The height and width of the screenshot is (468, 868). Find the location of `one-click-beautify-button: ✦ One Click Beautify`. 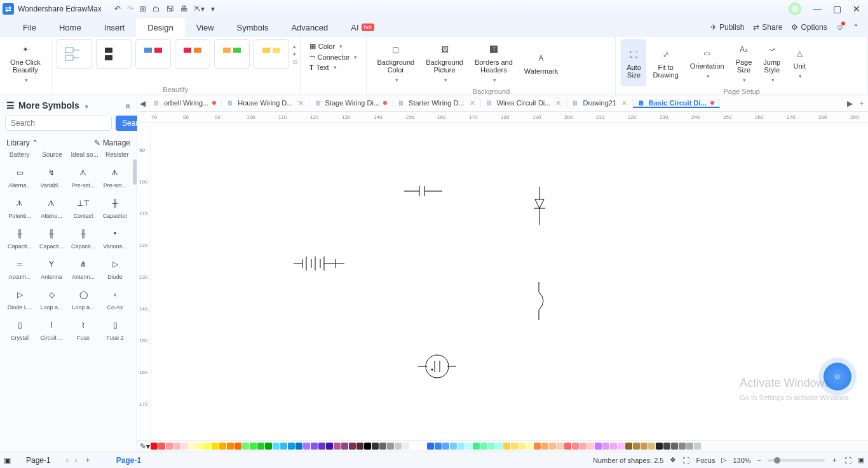

one-click-beautify-button: ✦ One Click Beautify is located at coordinates (25, 63).